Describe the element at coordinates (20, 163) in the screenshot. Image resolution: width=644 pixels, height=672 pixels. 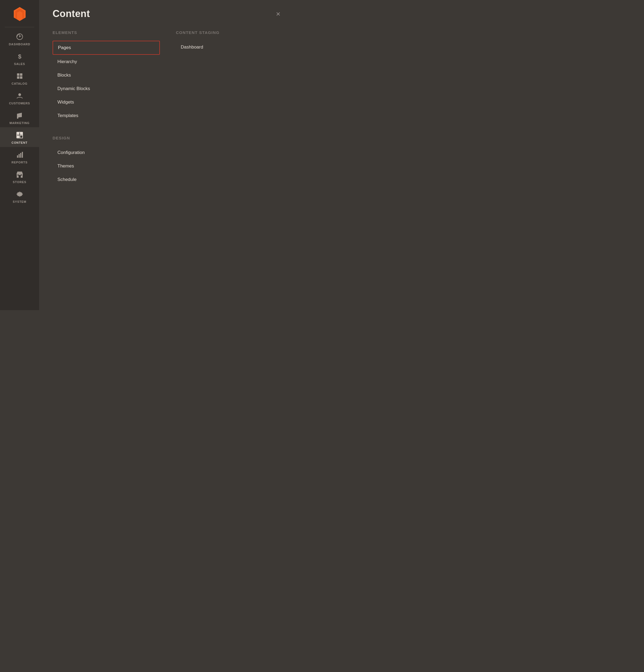
I see `sidebar-item-label: REPORTS` at that location.